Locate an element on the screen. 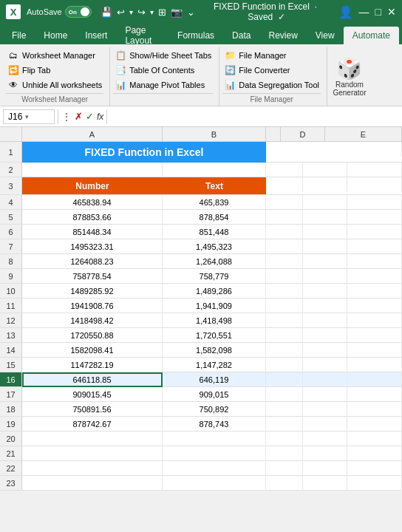  cell-6a: 851448.34 is located at coordinates (92, 232).